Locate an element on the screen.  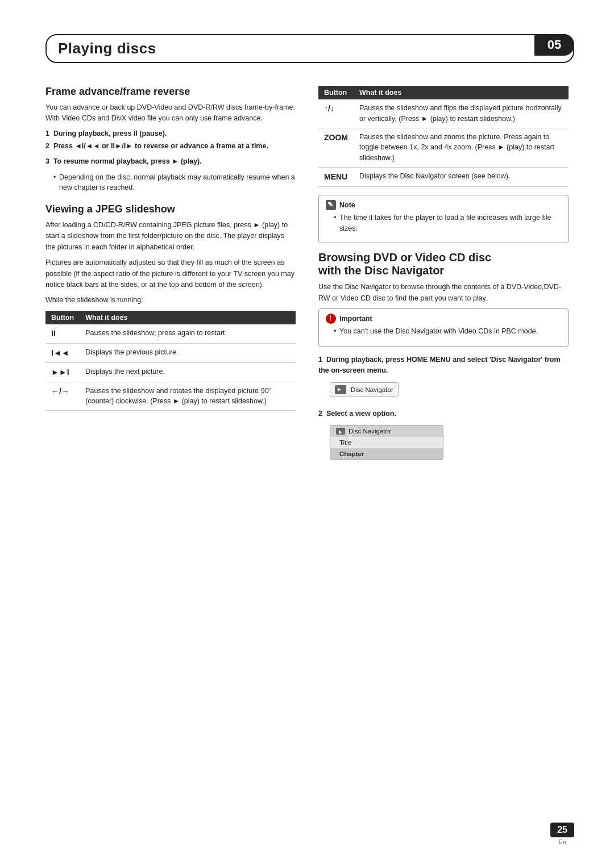
table-row: II Pauses the slideshow; press again to … is located at coordinates (171, 334).